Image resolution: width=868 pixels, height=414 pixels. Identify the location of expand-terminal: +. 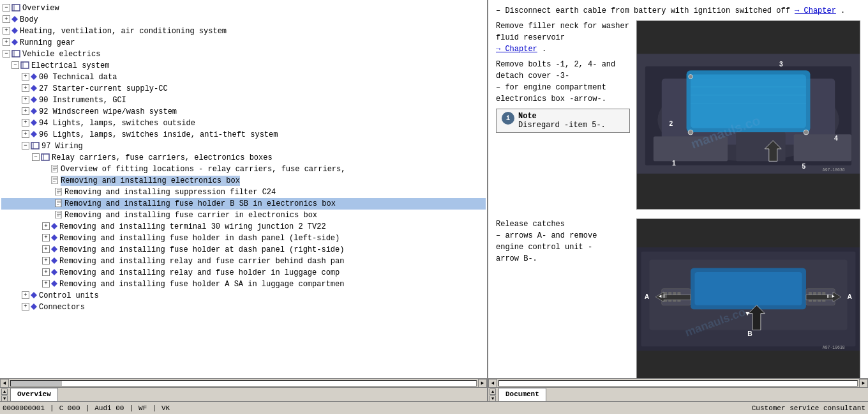
(46, 226).